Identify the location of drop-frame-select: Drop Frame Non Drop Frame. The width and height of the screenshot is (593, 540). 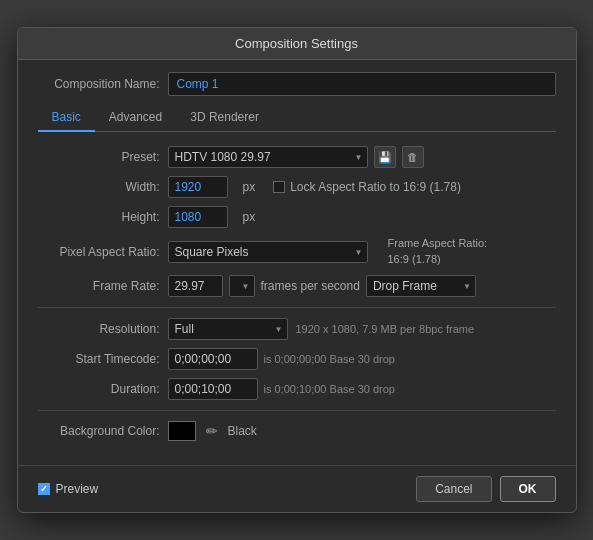
(421, 286).